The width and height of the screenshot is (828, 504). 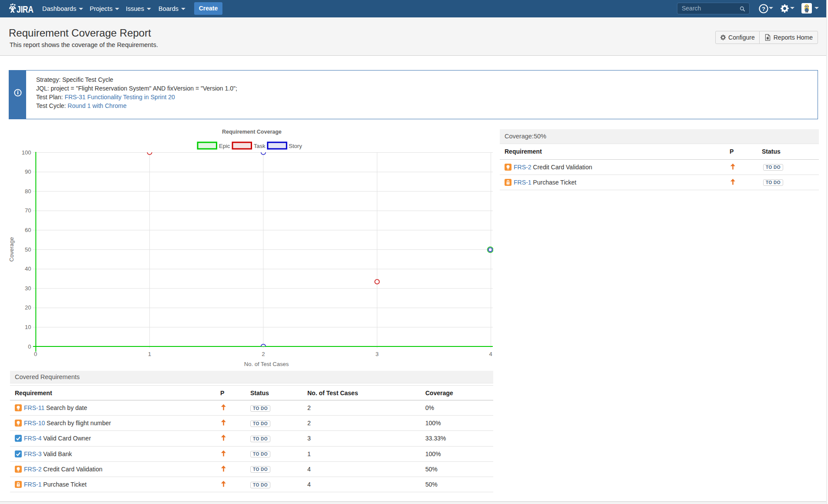 I want to click on svg-text: Task, so click(x=259, y=146).